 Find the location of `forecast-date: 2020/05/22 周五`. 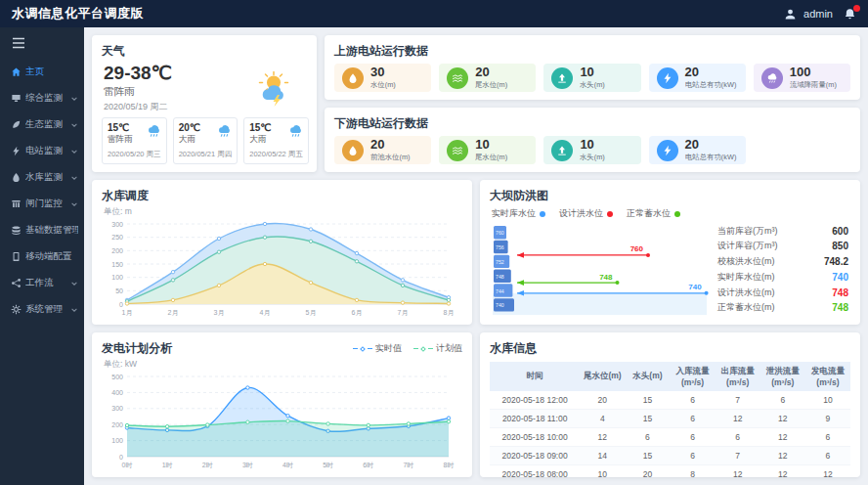

forecast-date: 2020/05/22 周五 is located at coordinates (276, 154).